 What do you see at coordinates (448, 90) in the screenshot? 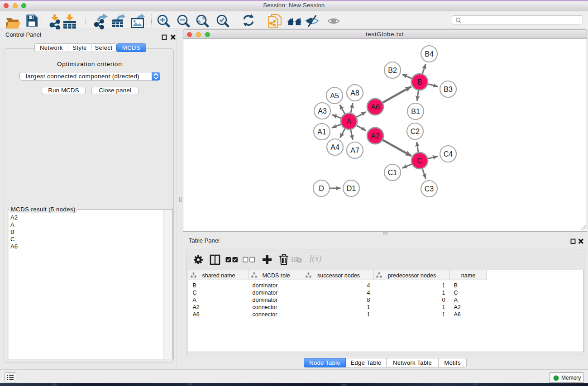
I see `svg-text: B3` at bounding box center [448, 90].